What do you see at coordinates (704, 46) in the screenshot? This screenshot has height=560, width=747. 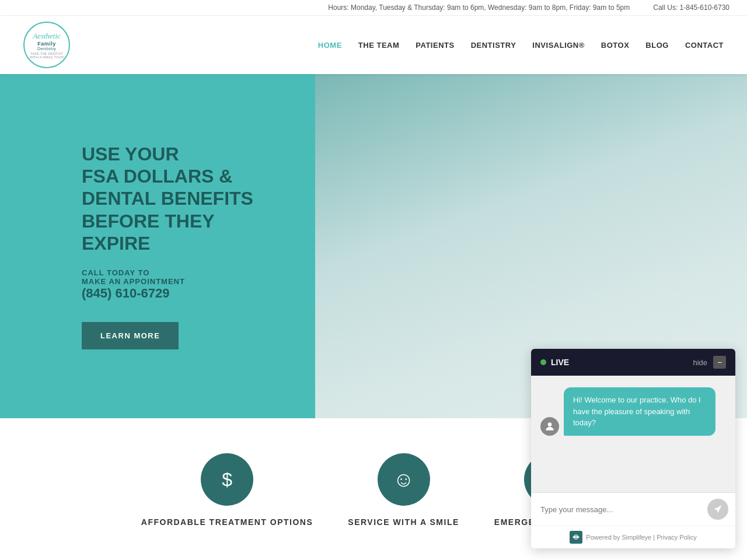 I see `nav-contact: CONTACT` at bounding box center [704, 46].